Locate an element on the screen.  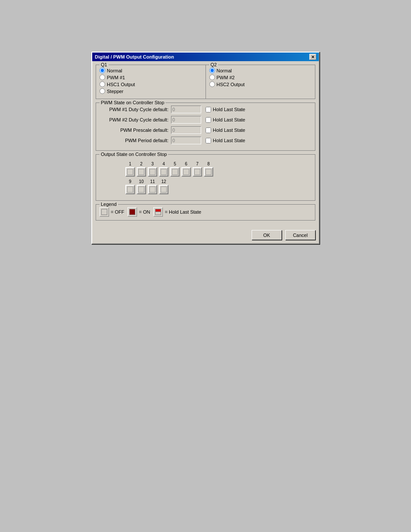
dialog-footer: OK Cancel is located at coordinates (206, 235).